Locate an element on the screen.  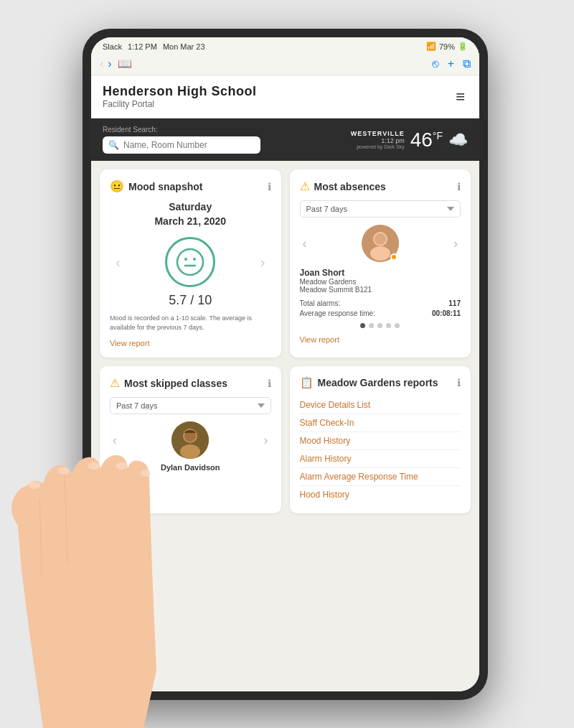
mood-date-line2: March 21, 2020 is located at coordinates (190, 221).